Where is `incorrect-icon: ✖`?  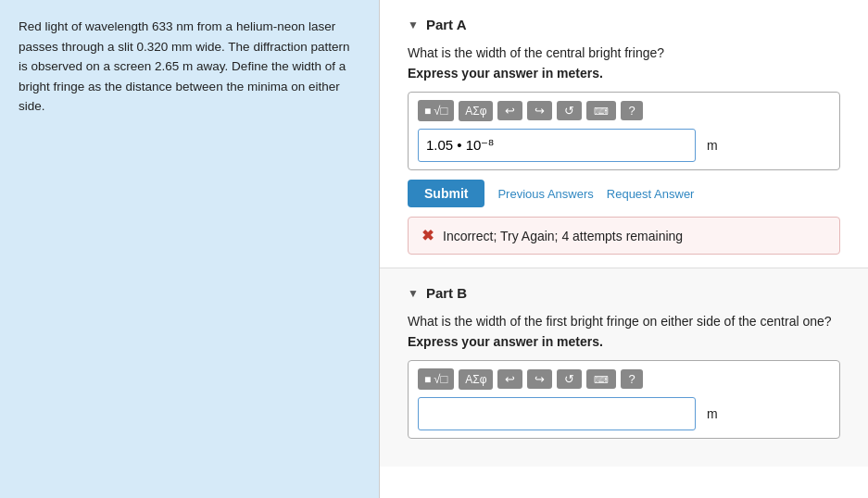 incorrect-icon: ✖ is located at coordinates (428, 235).